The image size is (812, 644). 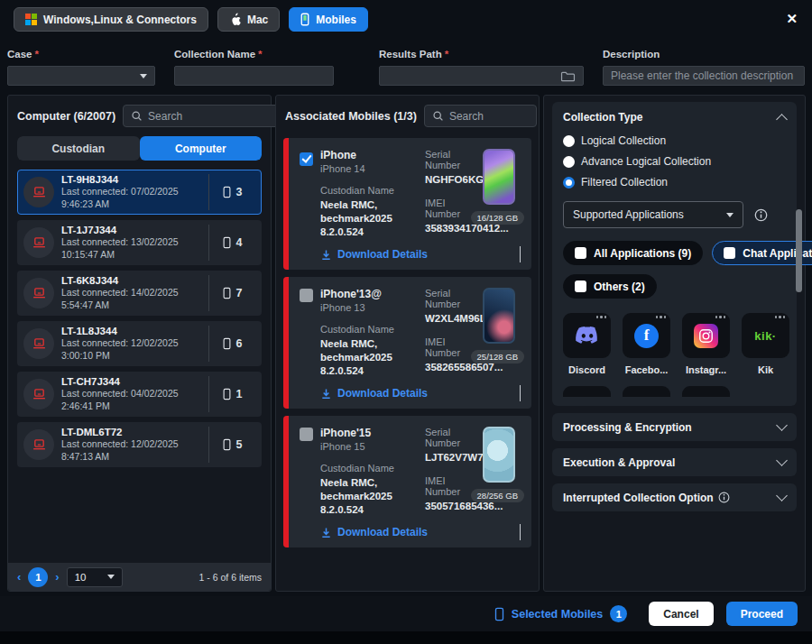 I want to click on app-tile-facebook: f Facebo..., so click(x=646, y=345).